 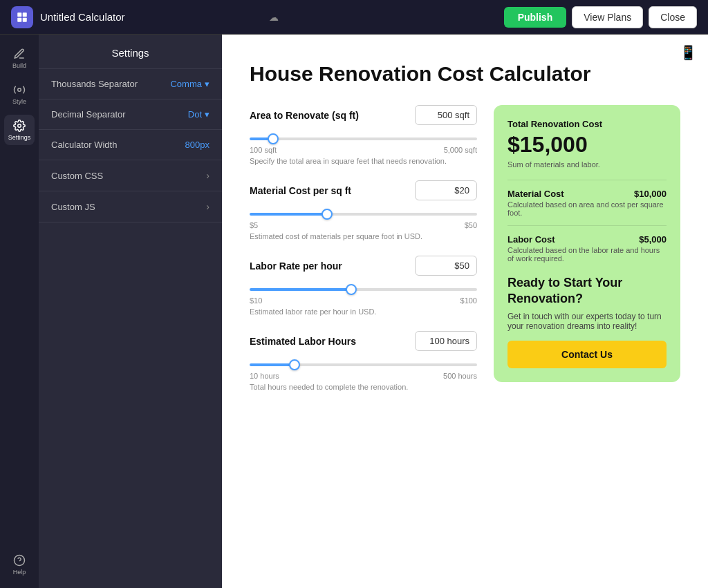 What do you see at coordinates (19, 137) in the screenshot?
I see `settings-label: Settings` at bounding box center [19, 137].